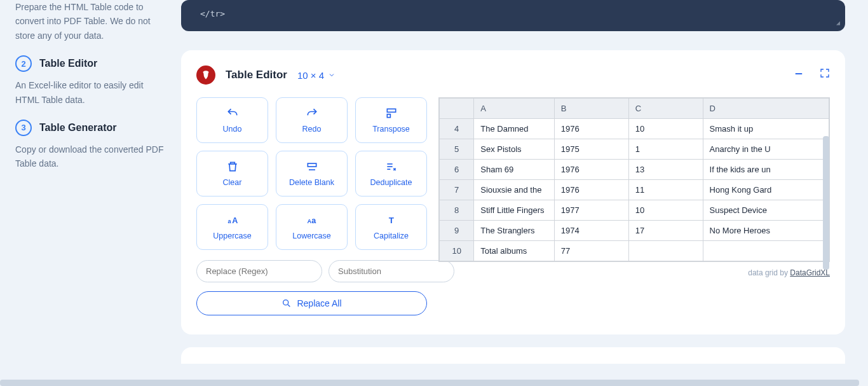 The height and width of the screenshot is (386, 868). I want to click on step3-title: Table Generator, so click(78, 128).